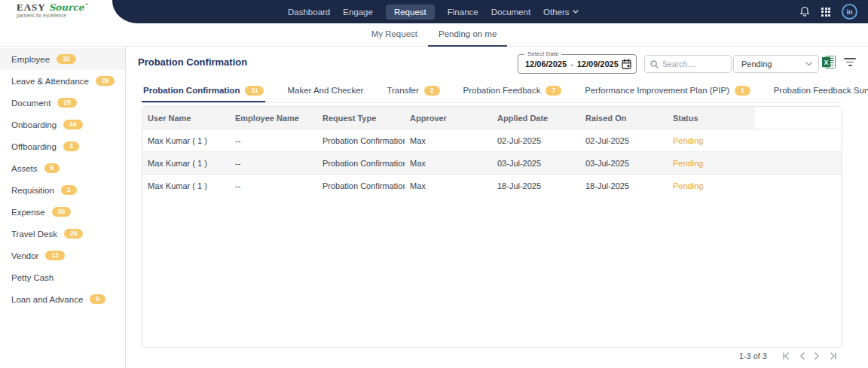 The width and height of the screenshot is (868, 368). What do you see at coordinates (829, 62) in the screenshot?
I see `export-excel-icon: X` at bounding box center [829, 62].